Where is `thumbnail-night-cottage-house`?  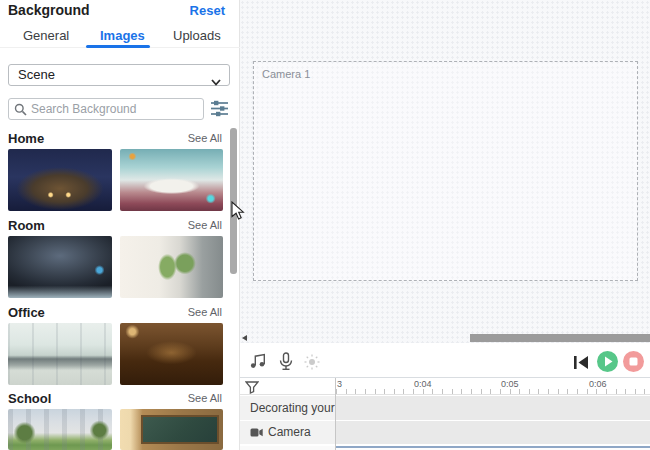
thumbnail-night-cottage-house is located at coordinates (60, 180).